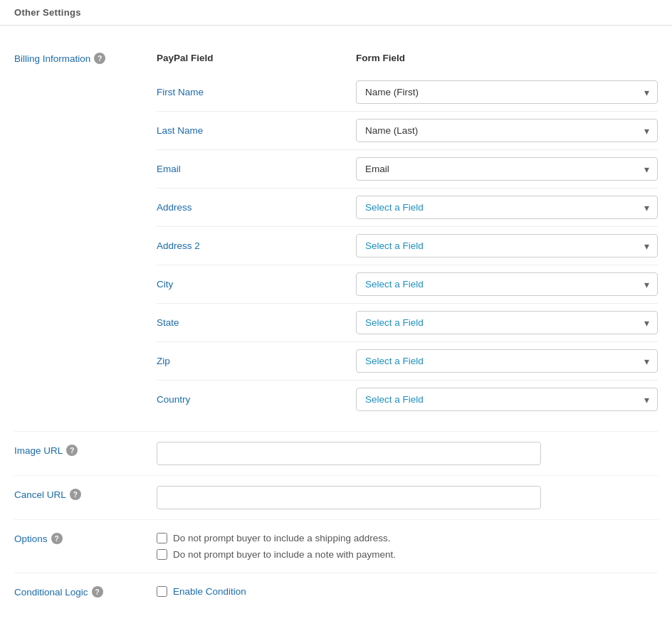  I want to click on shipping-address-checkbox, so click(162, 538).